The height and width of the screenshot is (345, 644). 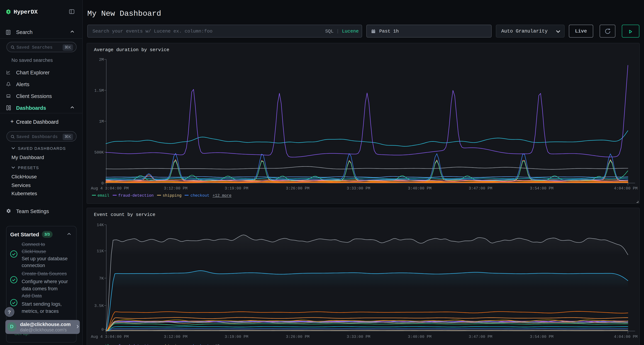 I want to click on svg-text: 1M, so click(x=102, y=122).